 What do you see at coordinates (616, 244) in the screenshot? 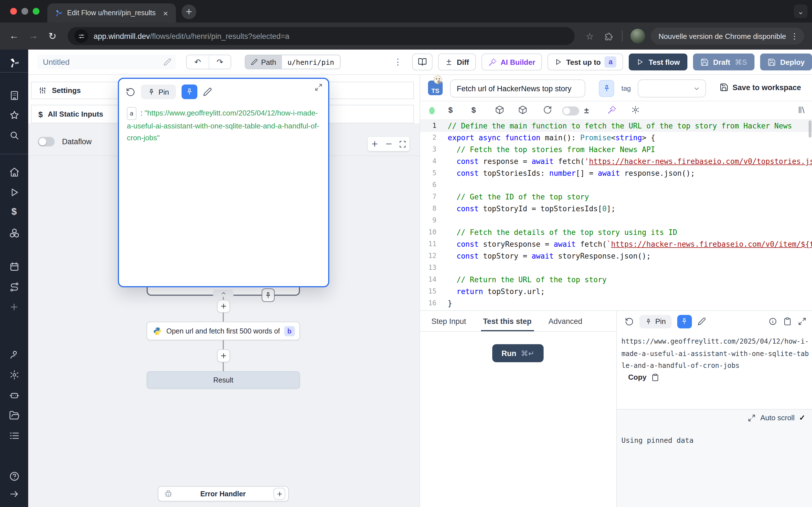
I see `code-line: 11 const storyResponse = await fetch(`ht…` at bounding box center [616, 244].